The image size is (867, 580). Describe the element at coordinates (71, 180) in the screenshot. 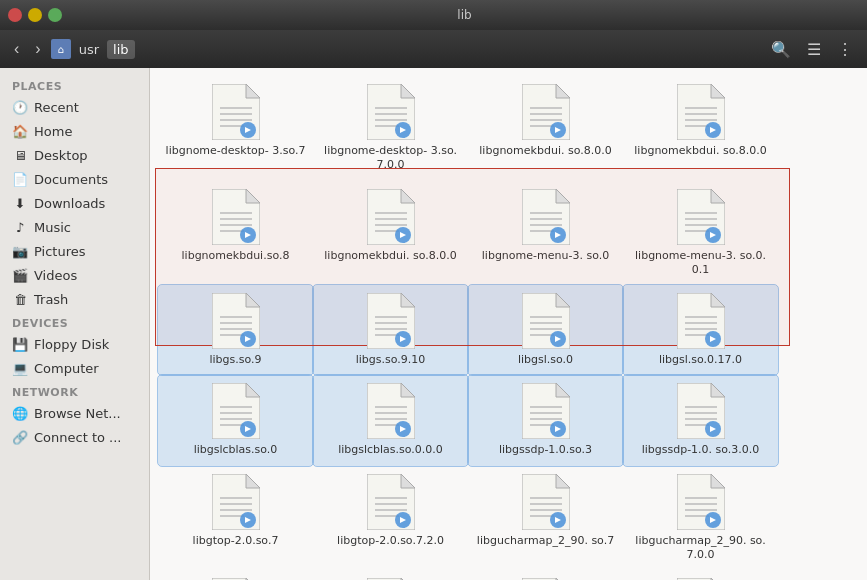

I see `sidebar-item-documents-label: Documents` at that location.